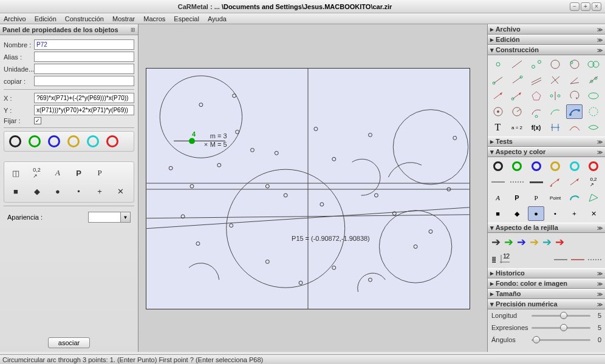 This screenshot has width=605, height=364. Describe the element at coordinates (547, 29) in the screenshot. I see `section-archivo: ▸ Archivo≫` at that location.